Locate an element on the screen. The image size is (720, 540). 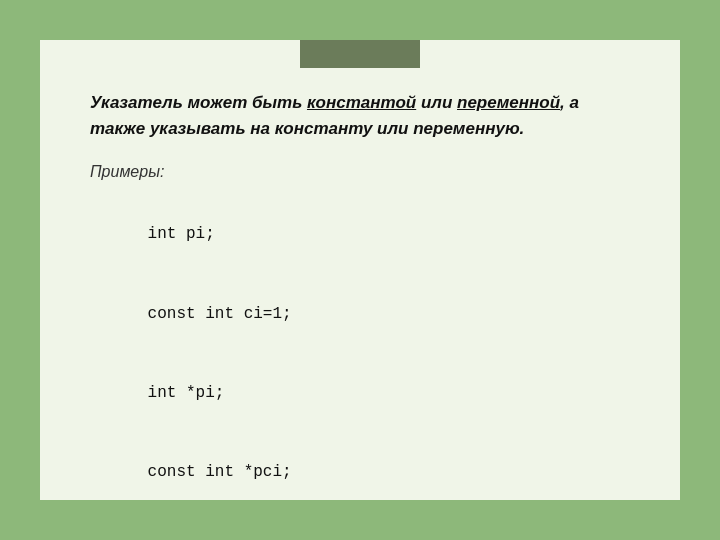
text-part2: или is located at coordinates (436, 102).